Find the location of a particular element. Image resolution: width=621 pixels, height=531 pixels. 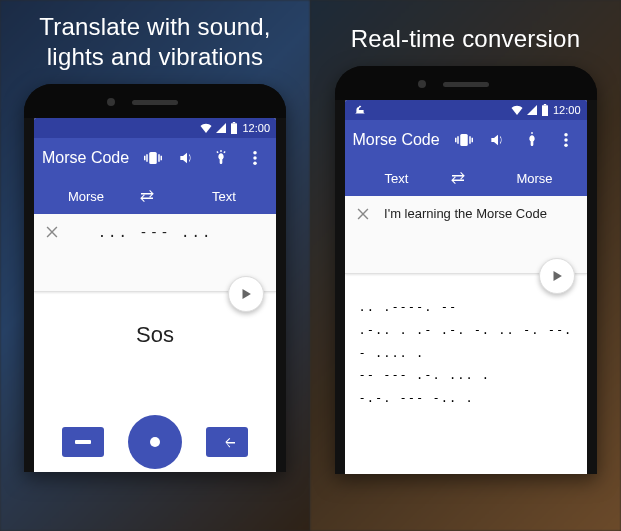

play-button is located at coordinates (557, 276).